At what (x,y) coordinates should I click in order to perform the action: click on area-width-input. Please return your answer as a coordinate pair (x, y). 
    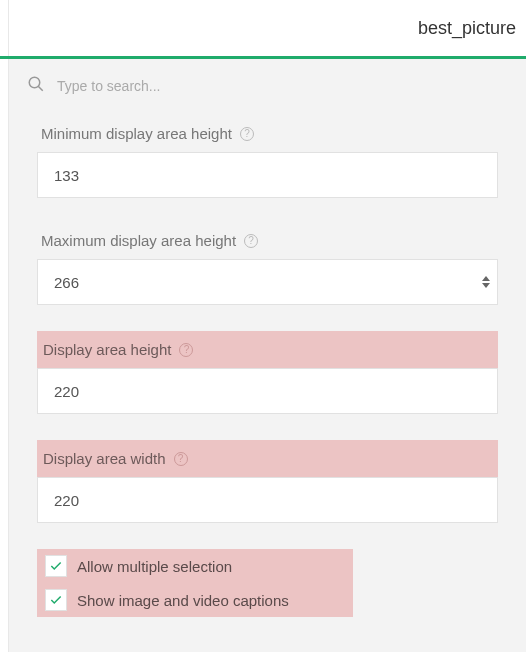
    Looking at the image, I should click on (268, 500).